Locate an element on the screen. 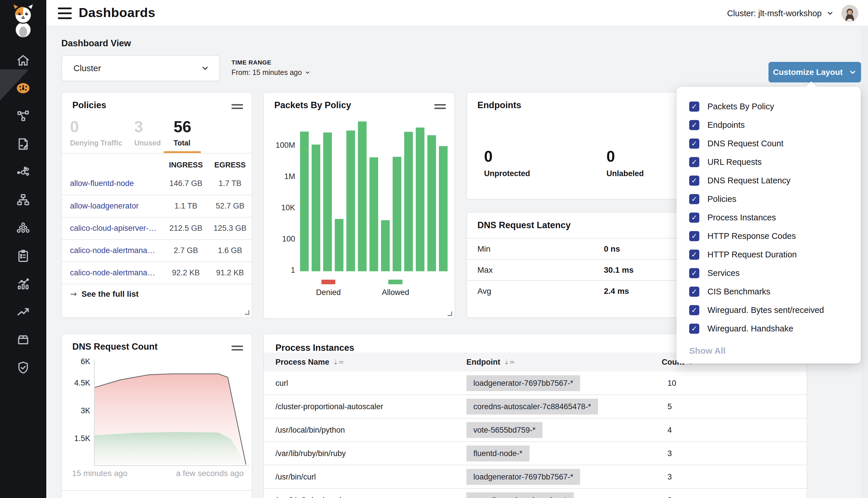 This screenshot has height=498, width=868. time-range-selector: From: 15 minutes ago is located at coordinates (271, 73).